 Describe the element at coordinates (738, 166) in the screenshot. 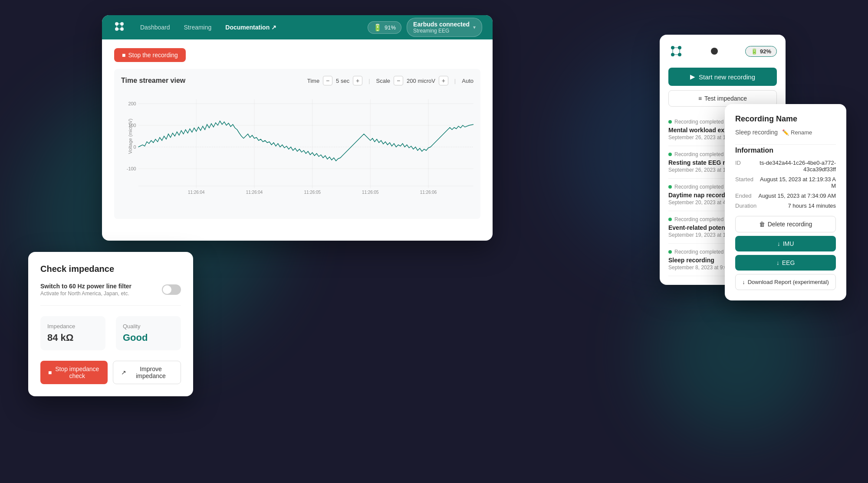

I see `id-key: ID` at that location.